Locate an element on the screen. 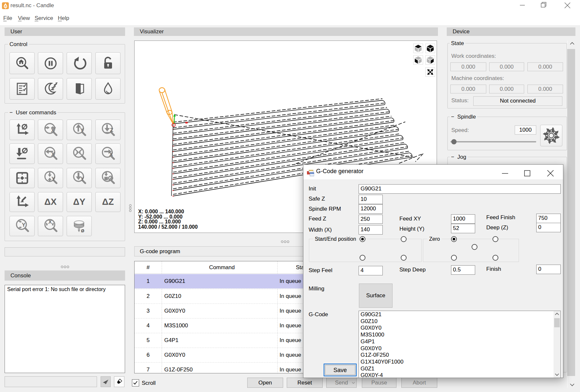 The height and width of the screenshot is (392, 580). svg-text: Y: -52.000 ... 0.000 is located at coordinates (160, 217).